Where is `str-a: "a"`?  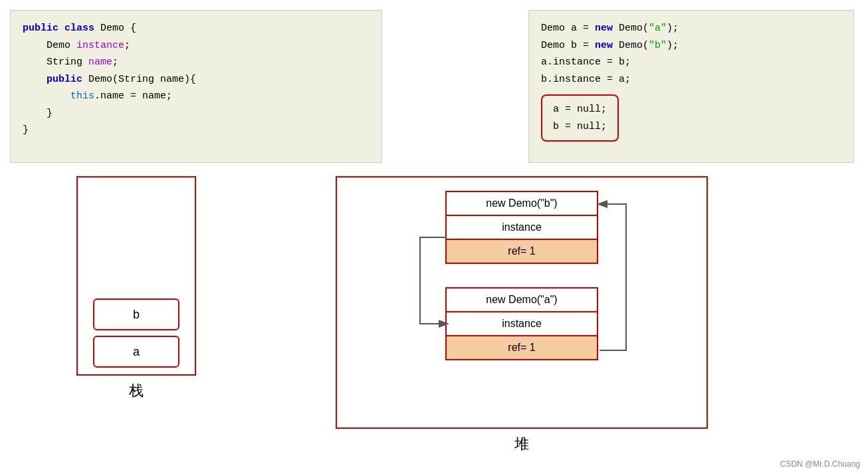 str-a: "a" is located at coordinates (658, 28).